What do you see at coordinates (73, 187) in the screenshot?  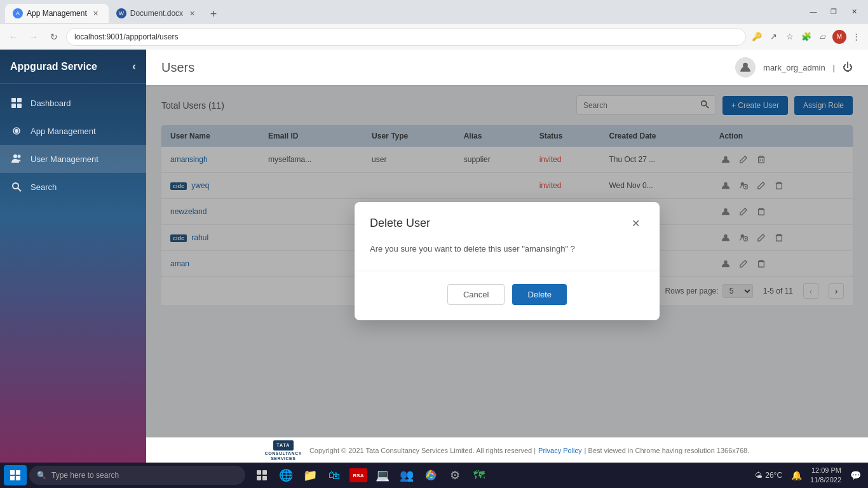 I see `sidebar-item-search: Search` at bounding box center [73, 187].